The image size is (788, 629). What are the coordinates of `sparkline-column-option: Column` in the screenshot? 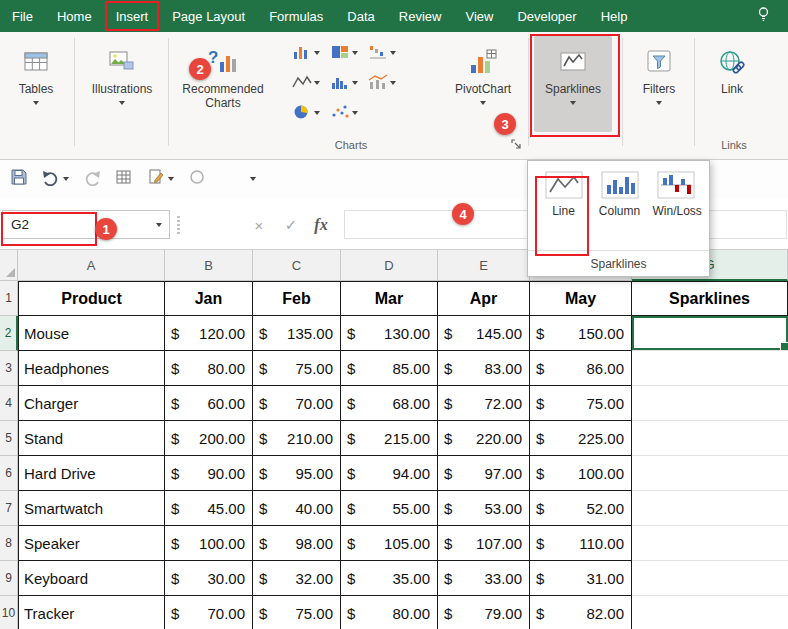 It's located at (620, 194).